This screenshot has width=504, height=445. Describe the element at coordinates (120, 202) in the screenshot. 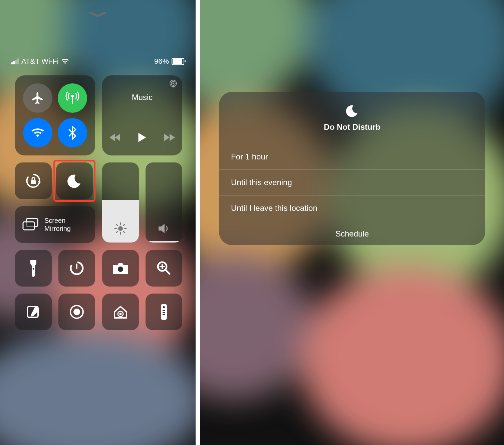

I see `brightness-slider` at that location.